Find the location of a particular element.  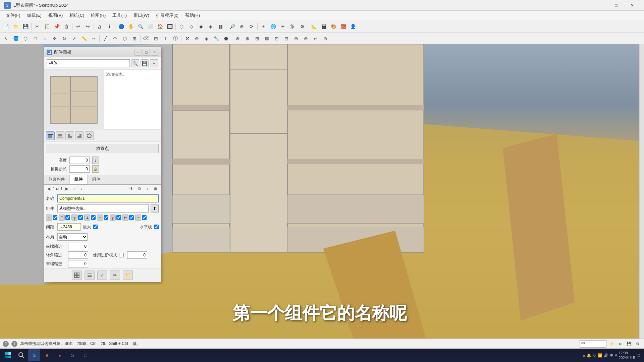

nav-delete-icon: 🗑 is located at coordinates (156, 189).